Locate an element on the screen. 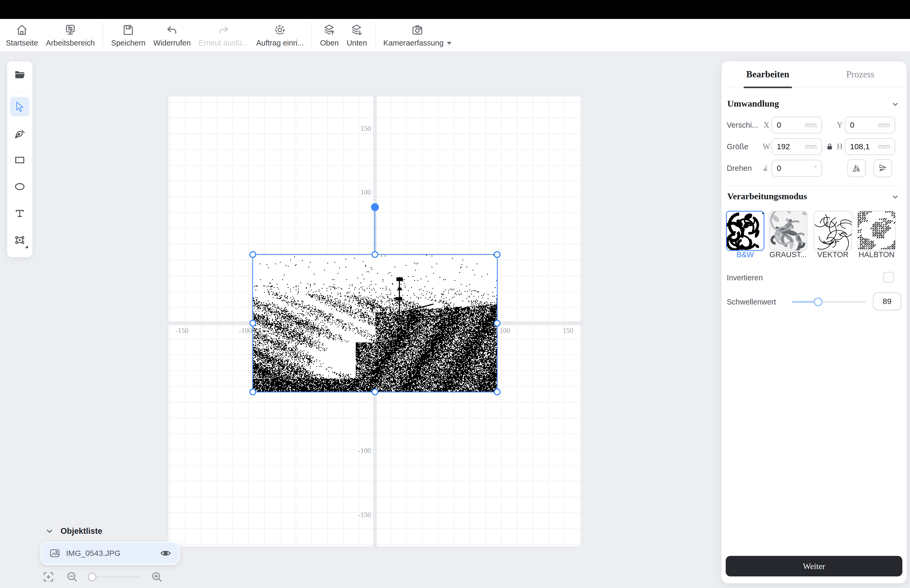  mode-option-graustufen is located at coordinates (788, 231).